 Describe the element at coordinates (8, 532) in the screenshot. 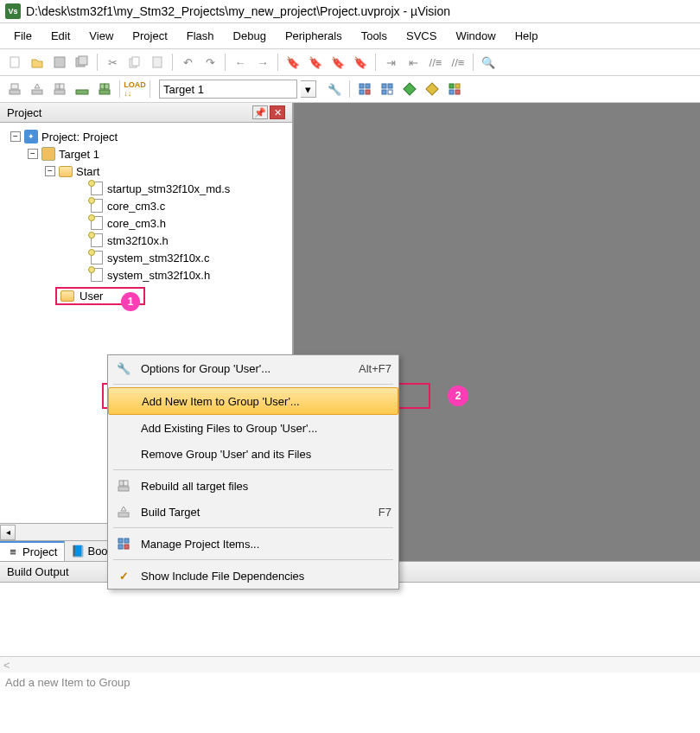

I see `scroll-left-icon: ◂` at that location.